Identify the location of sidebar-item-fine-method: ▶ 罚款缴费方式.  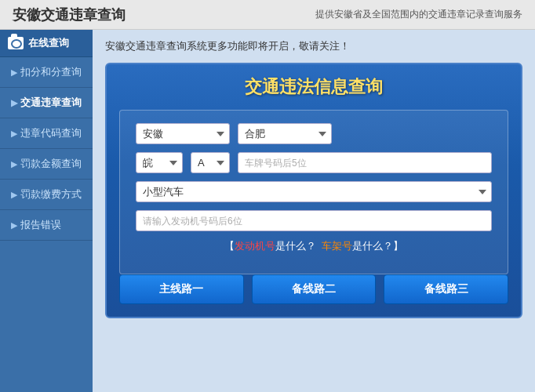
(46, 194).